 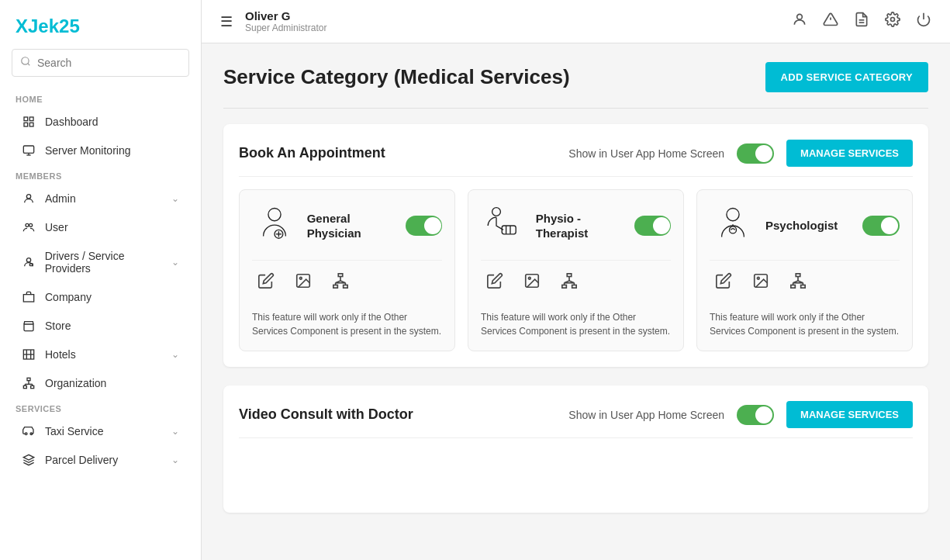 I want to click on edit-icon-gp, so click(x=266, y=281).